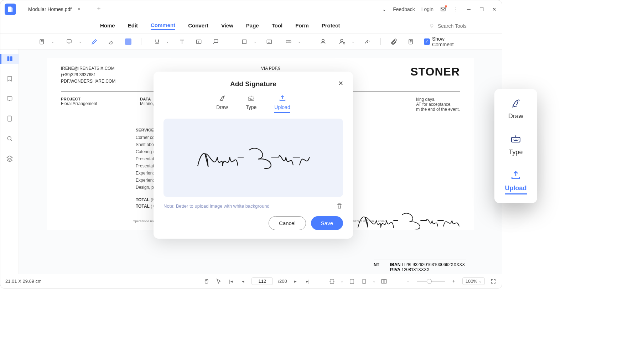  Describe the element at coordinates (410, 42) in the screenshot. I see `clipboard-tool` at that location.